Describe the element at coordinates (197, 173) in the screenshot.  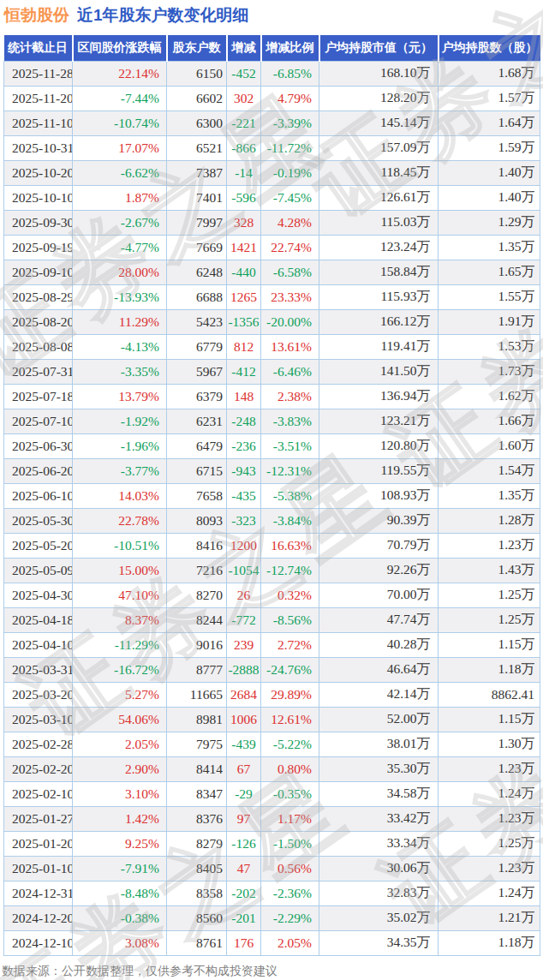
I see `cell-holders: 7387` at that location.